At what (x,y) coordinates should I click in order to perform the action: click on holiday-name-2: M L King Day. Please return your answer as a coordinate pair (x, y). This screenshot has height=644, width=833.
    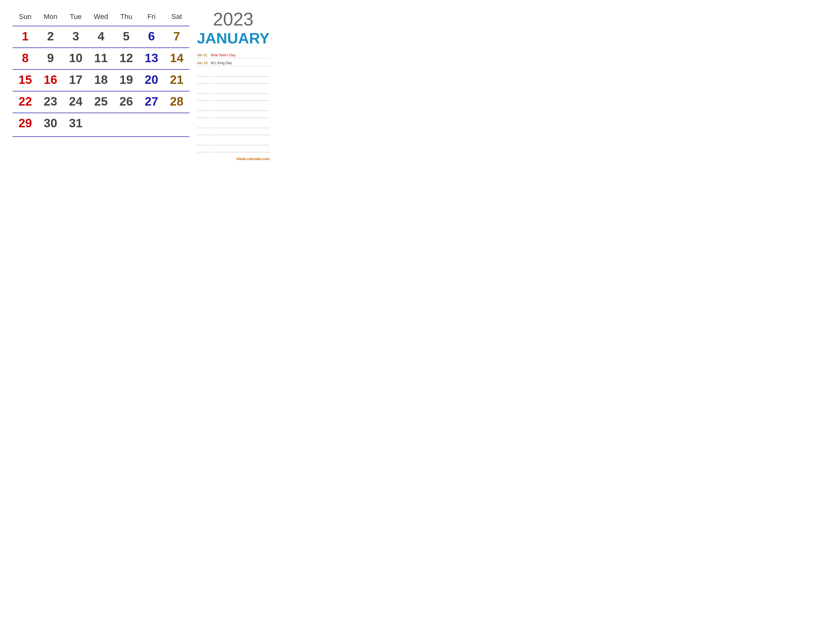
    Looking at the image, I should click on (221, 63).